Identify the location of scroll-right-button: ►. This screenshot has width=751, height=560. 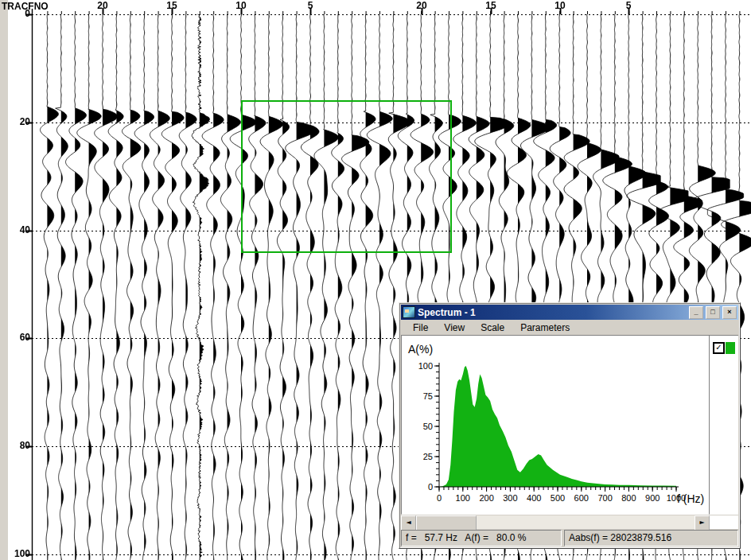
(702, 523).